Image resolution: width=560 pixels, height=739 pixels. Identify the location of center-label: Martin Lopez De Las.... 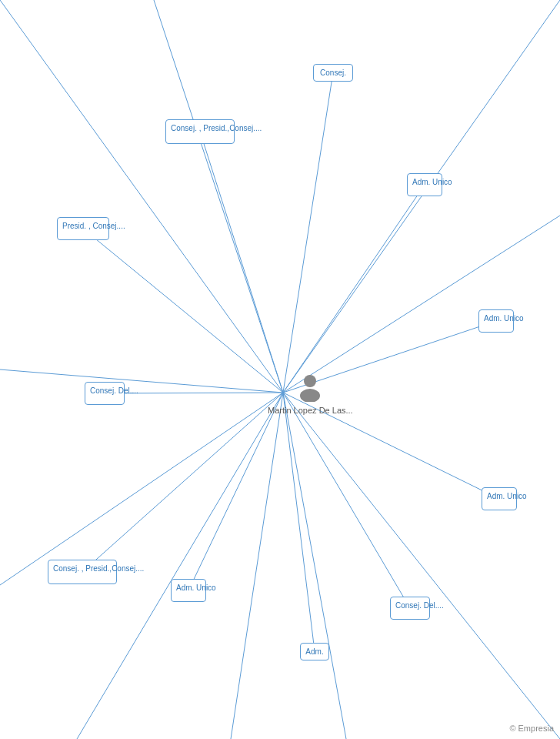
(311, 411).